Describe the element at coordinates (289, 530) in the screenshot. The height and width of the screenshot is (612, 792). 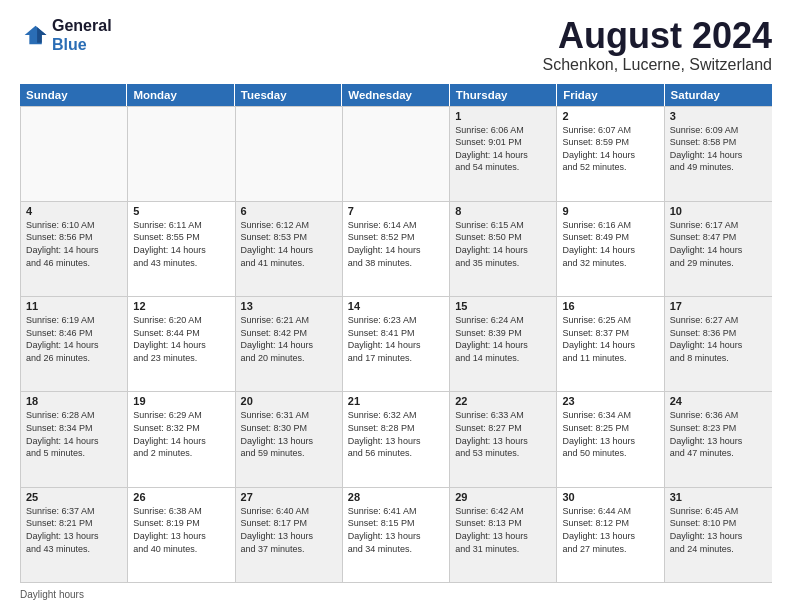
I see `cell-info: Sunrise: 6:40 AM Sunset: 8:17 PM Dayligh…` at that location.